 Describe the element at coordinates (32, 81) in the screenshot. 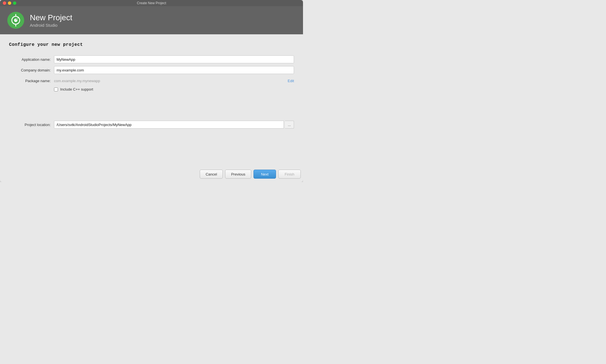

I see `package-name-label: Package name:` at that location.